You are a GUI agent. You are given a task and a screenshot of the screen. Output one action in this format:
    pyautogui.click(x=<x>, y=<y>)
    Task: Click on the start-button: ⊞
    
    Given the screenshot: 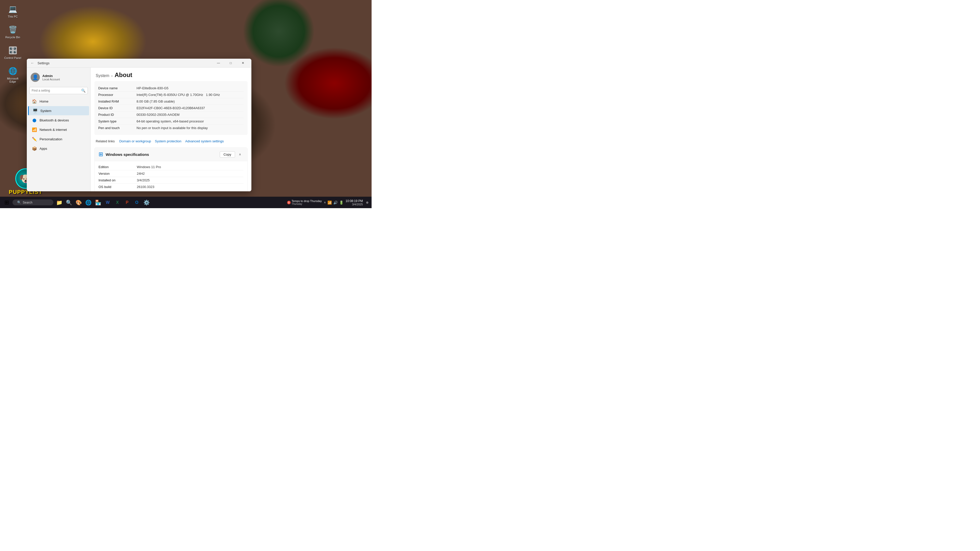 What is the action you would take?
    pyautogui.click(x=7, y=203)
    